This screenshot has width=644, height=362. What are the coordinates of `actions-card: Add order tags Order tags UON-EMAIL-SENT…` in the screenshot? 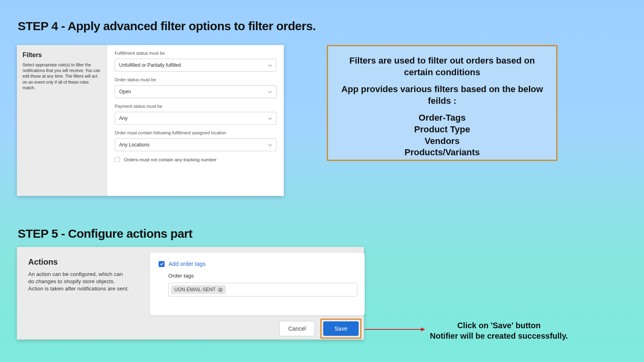 It's located at (257, 284).